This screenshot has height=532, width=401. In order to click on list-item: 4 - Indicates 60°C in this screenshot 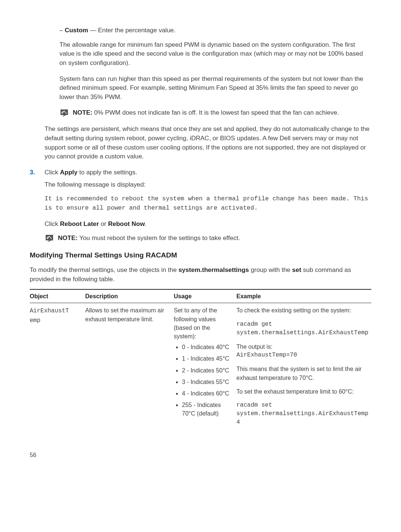, I will do `click(208, 393)`.